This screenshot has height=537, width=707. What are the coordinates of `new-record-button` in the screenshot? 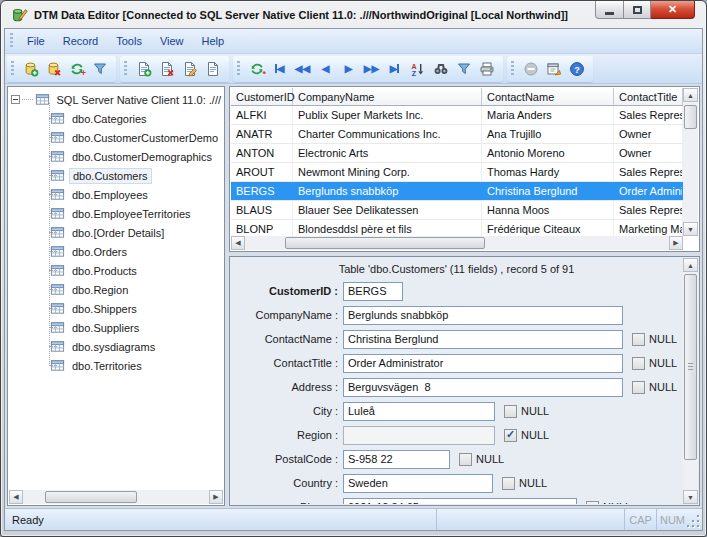 It's located at (144, 69).